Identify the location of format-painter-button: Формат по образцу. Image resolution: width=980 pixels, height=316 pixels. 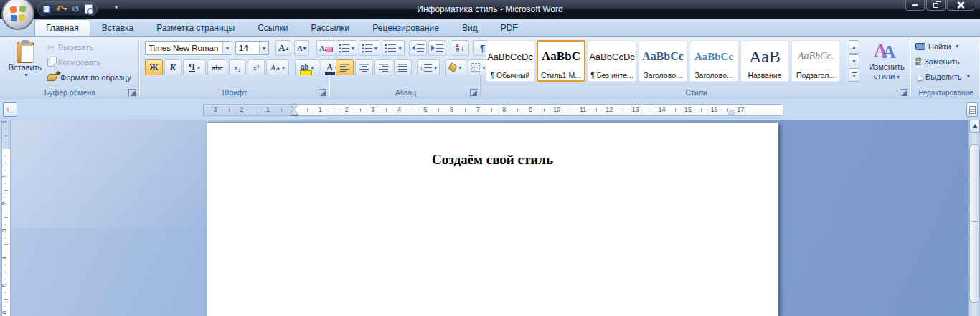
(93, 77).